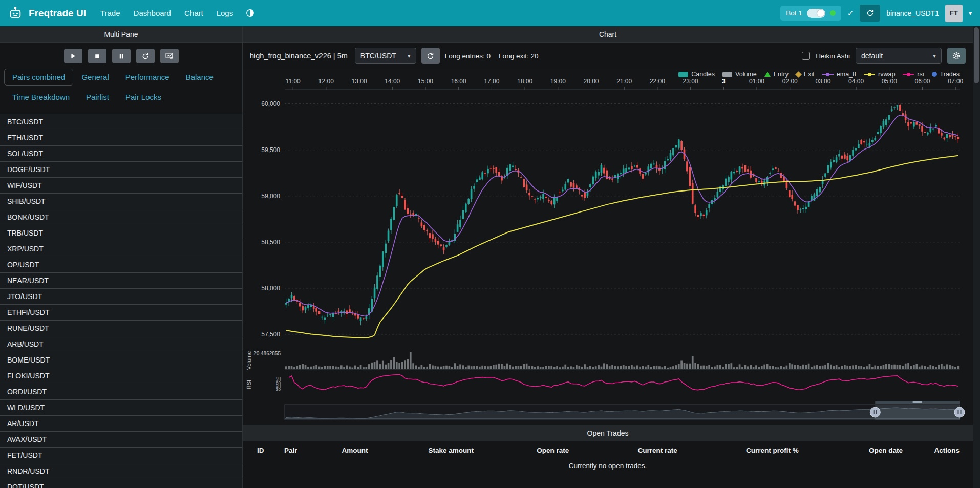  Describe the element at coordinates (828, 74) in the screenshot. I see `ema_8-legend-icon` at that location.